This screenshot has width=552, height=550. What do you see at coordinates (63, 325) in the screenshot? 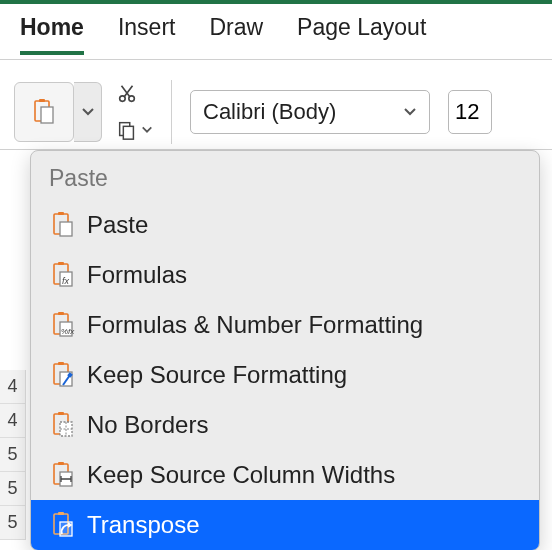
I see `clipboard-percent-icon: %fx` at bounding box center [63, 325].